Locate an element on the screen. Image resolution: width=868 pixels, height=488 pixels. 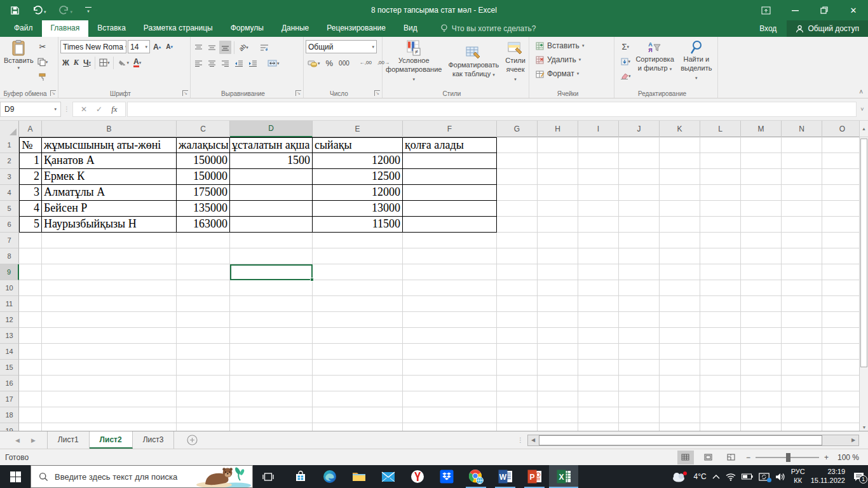
cell-K15 is located at coordinates (680, 367).